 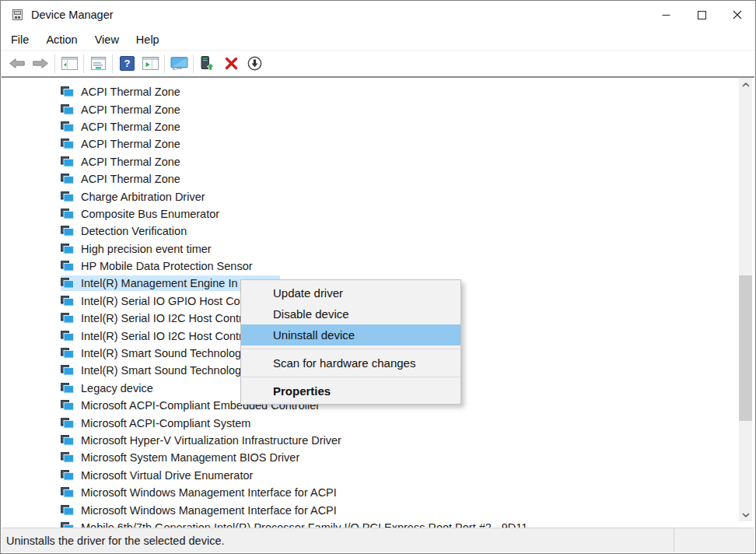 What do you see at coordinates (745, 349) in the screenshot?
I see `scrollbar-thumb` at bounding box center [745, 349].